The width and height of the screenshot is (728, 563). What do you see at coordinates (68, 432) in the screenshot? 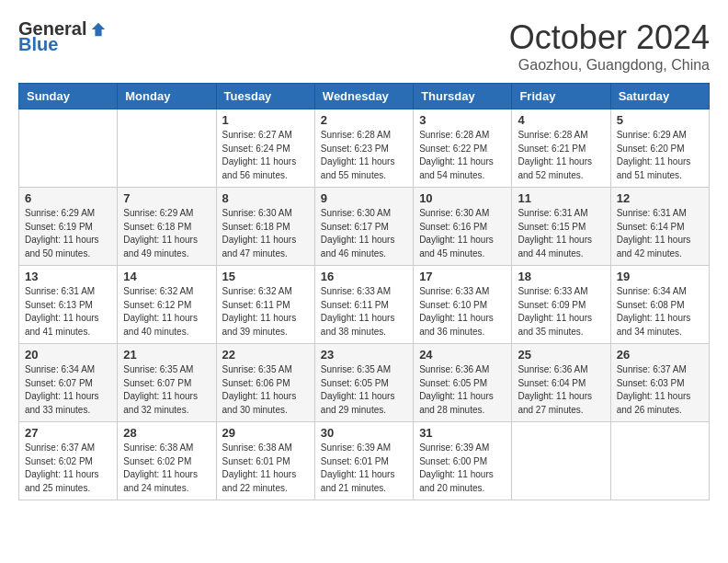
I see `day-number: 27` at bounding box center [68, 432].